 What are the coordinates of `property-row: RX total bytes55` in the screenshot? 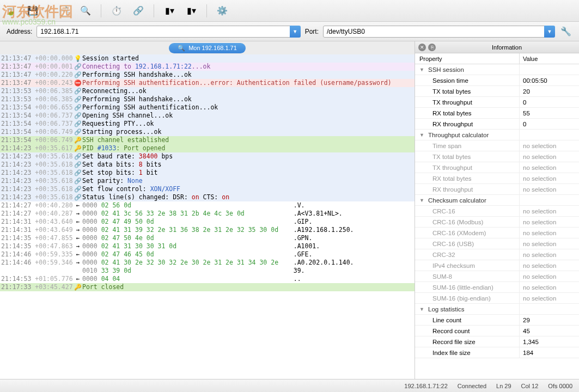 It's located at (497, 113).